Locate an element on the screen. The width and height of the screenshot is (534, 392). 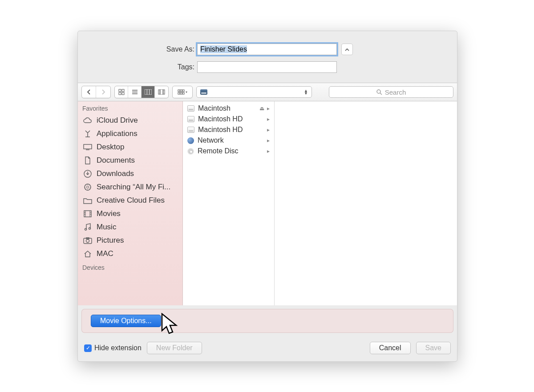
devices-heading: Devices is located at coordinates (130, 267).